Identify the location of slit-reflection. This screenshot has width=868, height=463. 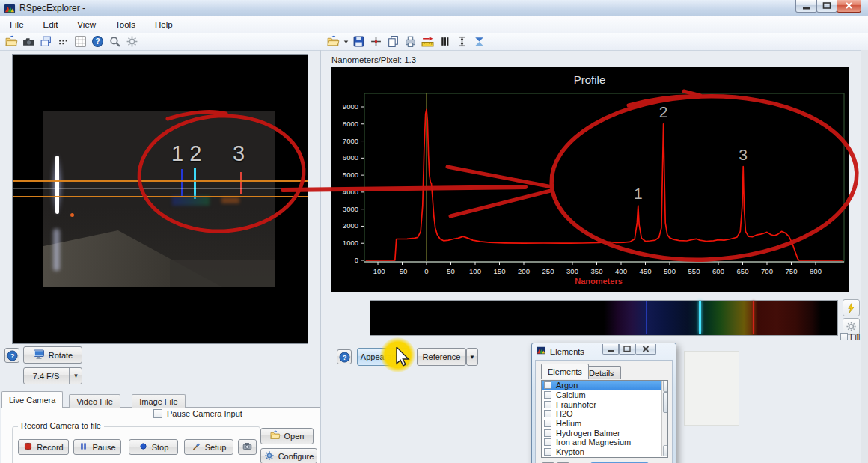
(57, 250).